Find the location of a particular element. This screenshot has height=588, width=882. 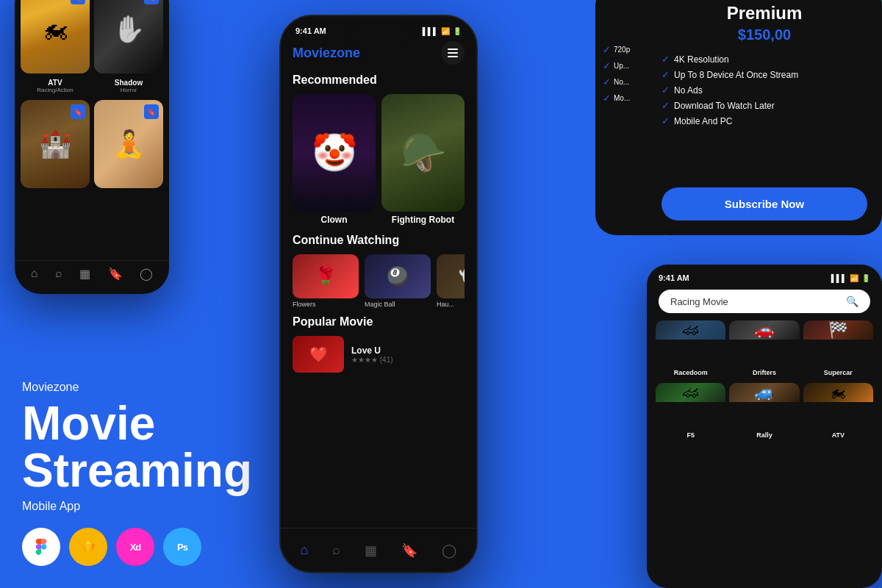

ps-icon: Ps is located at coordinates (182, 547).